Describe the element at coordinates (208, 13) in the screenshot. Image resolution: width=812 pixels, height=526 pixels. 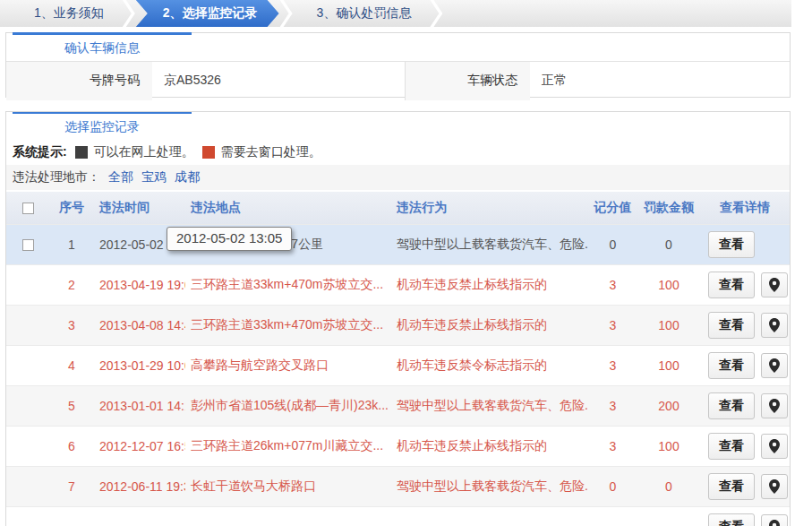
I see `step-tab-select-records: 2、选择监控记录` at that location.